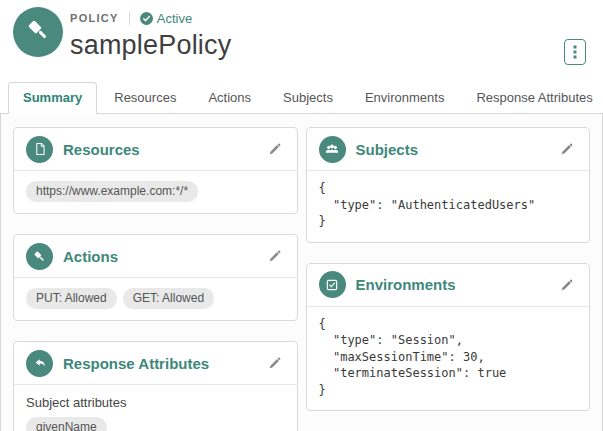 The height and width of the screenshot is (431, 603). I want to click on tab-bar: Summary Resources Actions Subjects Envir…, so click(302, 99).